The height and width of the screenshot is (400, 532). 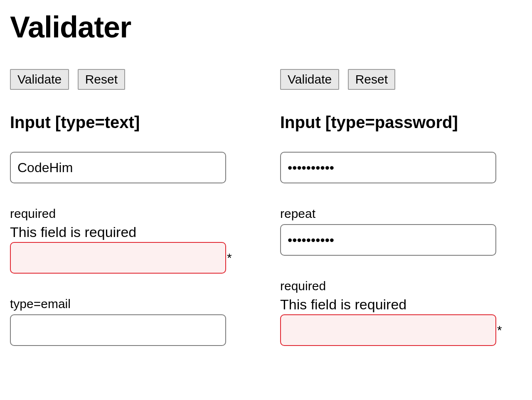 What do you see at coordinates (118, 330) in the screenshot?
I see `email-input` at bounding box center [118, 330].